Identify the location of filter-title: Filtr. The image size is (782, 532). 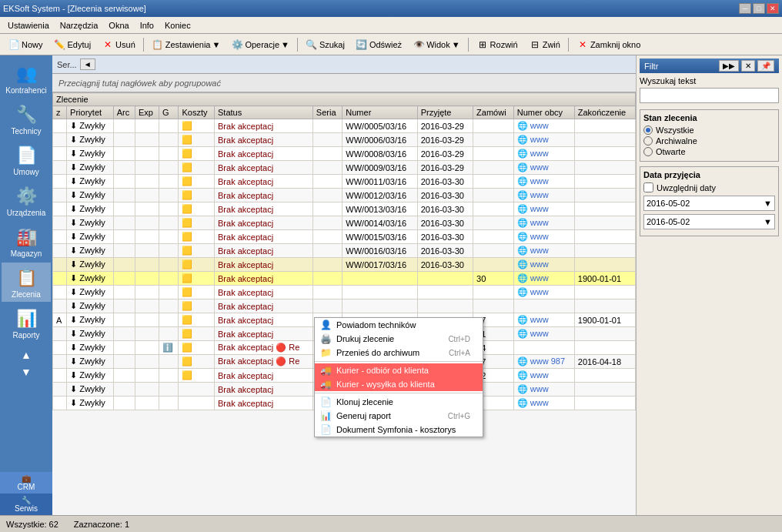
(651, 66).